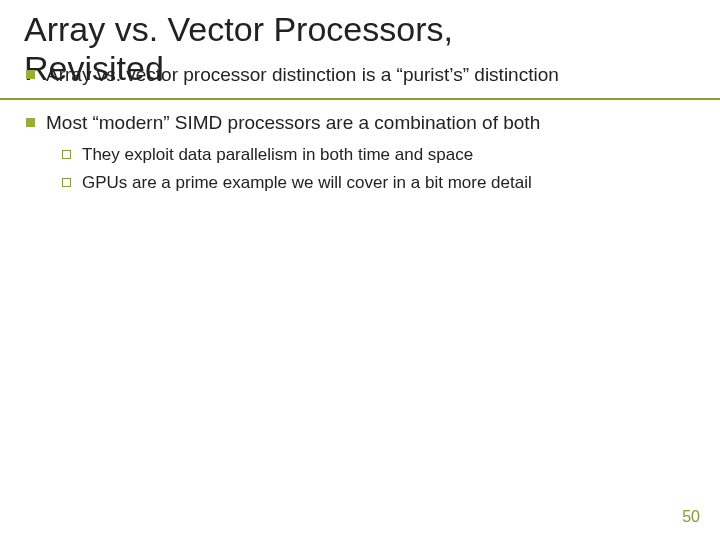 This screenshot has height=540, width=720. Describe the element at coordinates (360, 152) in the screenshot. I see `list-item: Most “modern” SIMD processors are a comb…` at that location.